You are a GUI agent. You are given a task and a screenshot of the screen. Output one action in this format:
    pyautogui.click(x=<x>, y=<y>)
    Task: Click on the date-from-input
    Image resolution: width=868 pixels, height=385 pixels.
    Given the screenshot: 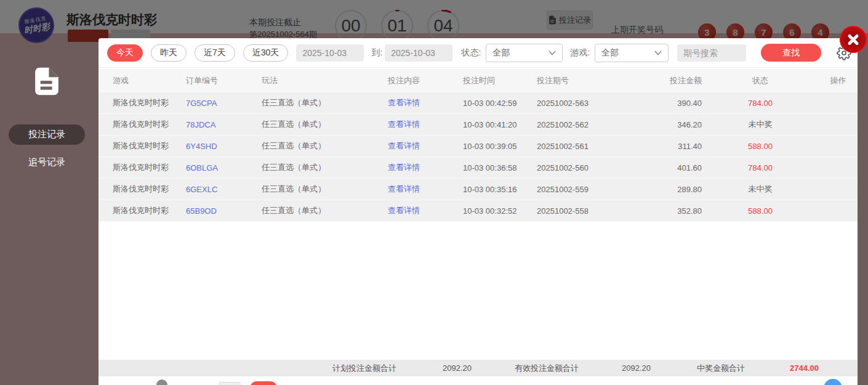 What is the action you would take?
    pyautogui.click(x=330, y=53)
    